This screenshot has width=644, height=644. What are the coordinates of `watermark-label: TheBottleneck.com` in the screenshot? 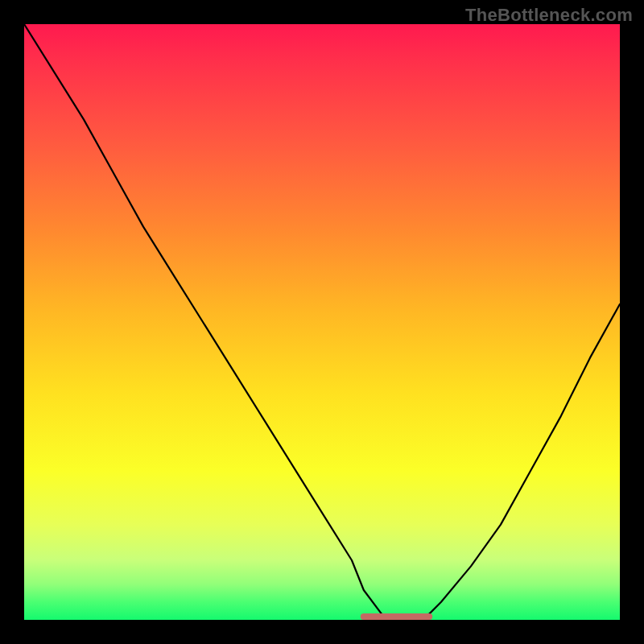 It's located at (549, 15).